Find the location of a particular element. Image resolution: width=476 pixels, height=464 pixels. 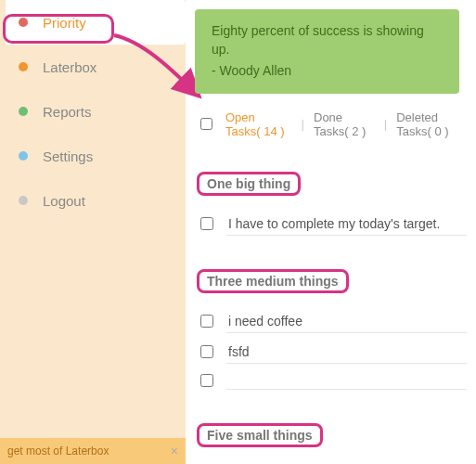

sidebar-item-label: Settings is located at coordinates (68, 156).